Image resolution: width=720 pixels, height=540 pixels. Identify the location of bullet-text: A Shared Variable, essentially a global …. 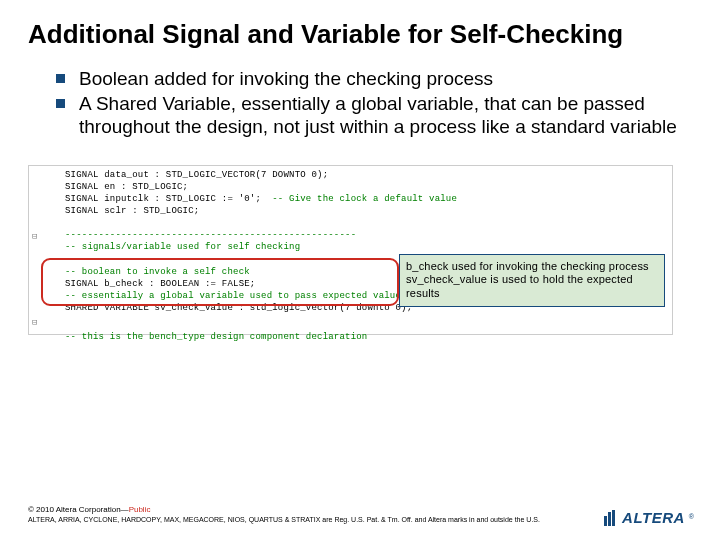
(386, 115).